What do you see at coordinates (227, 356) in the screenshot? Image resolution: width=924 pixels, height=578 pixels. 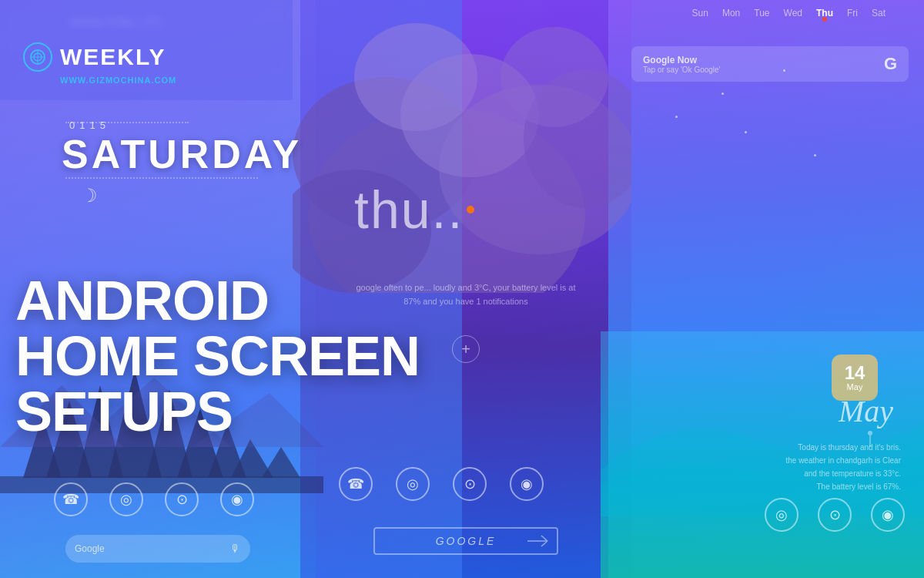 I see `main-title: ANDROID HOME SCREEN SETUPS` at bounding box center [227, 356].